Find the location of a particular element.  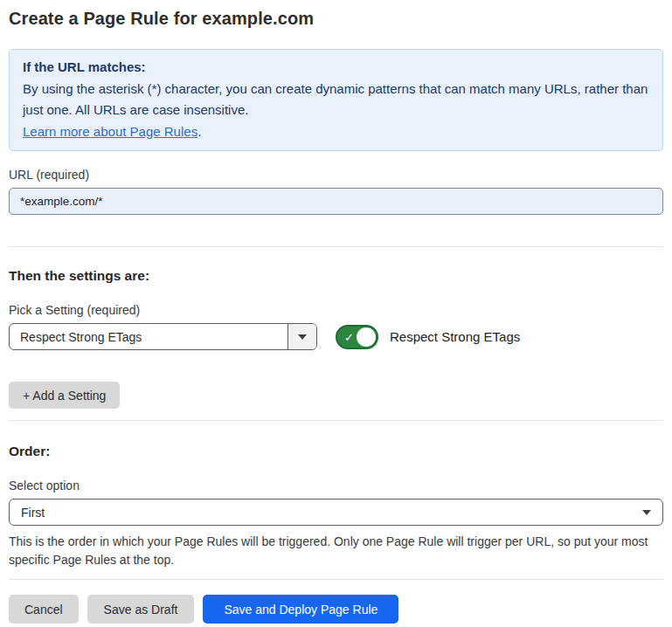

learn-more-link: Learn more about Page Rules is located at coordinates (110, 131).